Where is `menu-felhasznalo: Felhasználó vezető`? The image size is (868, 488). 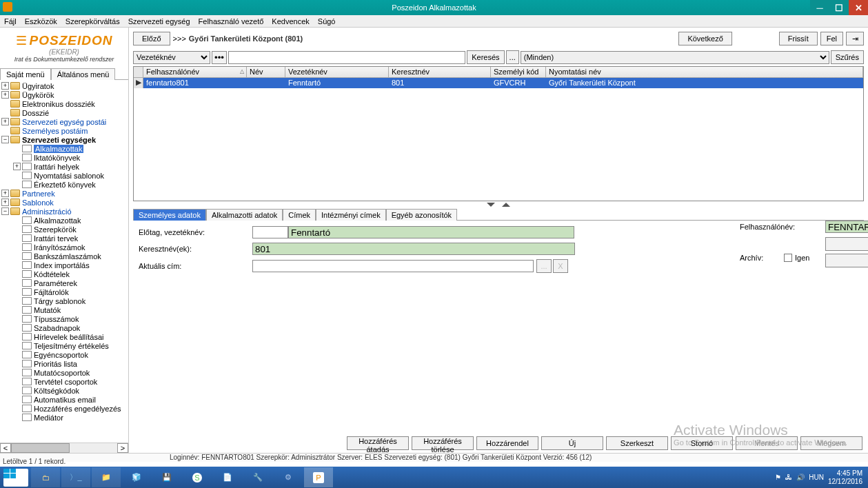 menu-felhasznalo: Felhasználó vezető is located at coordinates (232, 21).